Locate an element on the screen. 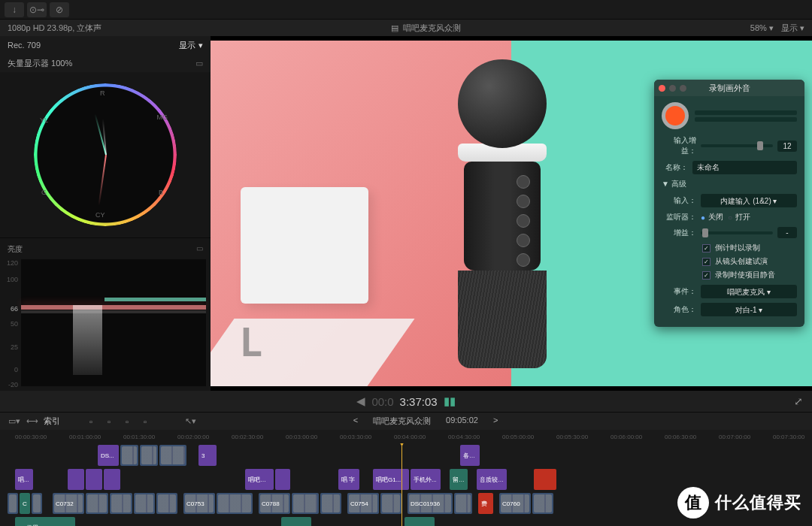 This screenshot has width=812, height=526. timeline-prev: < is located at coordinates (356, 421).